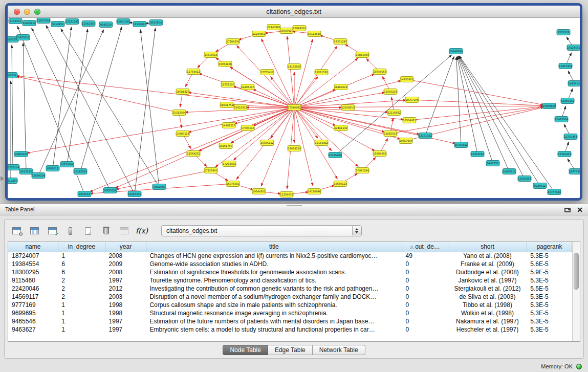 The image size is (588, 372). What do you see at coordinates (407, 80) in the screenshot?
I see `graph-node: 14850931` at bounding box center [407, 80].